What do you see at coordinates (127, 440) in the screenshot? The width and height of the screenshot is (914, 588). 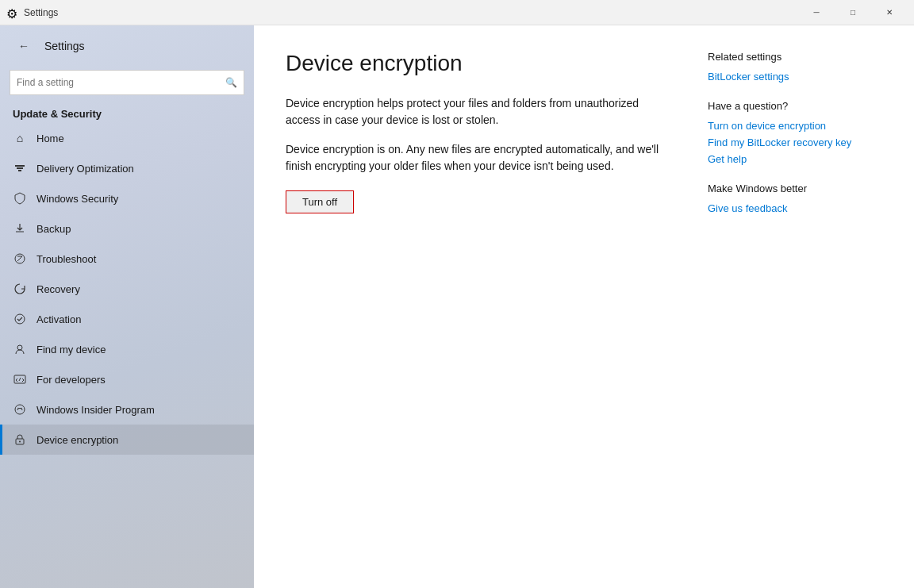 I see `sidebar-item-device-encryption: Device encryption` at bounding box center [127, 440].